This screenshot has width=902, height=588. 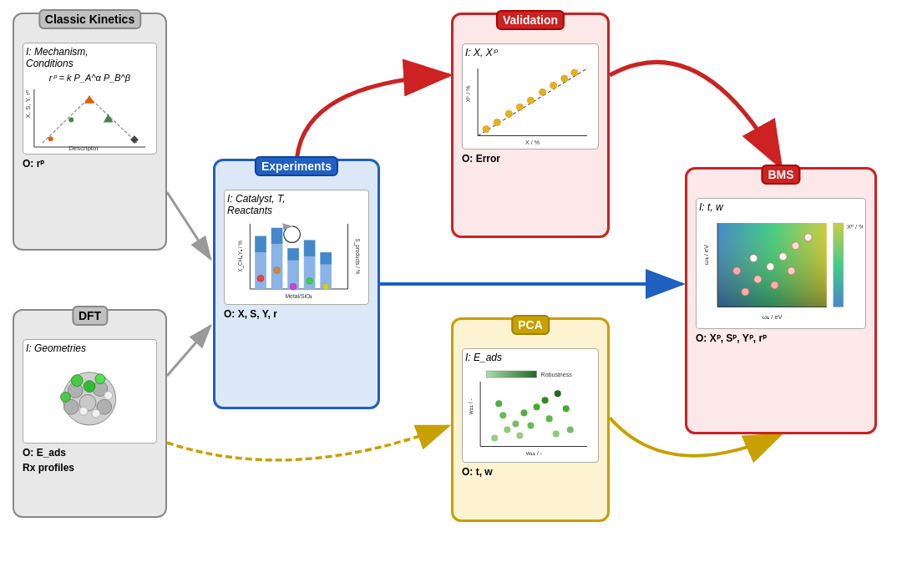 What do you see at coordinates (296, 261) in the screenshot?
I see `experiments-chart: X_CH₄,Y₂ / % S_products / % Metal/SiO₂` at bounding box center [296, 261].